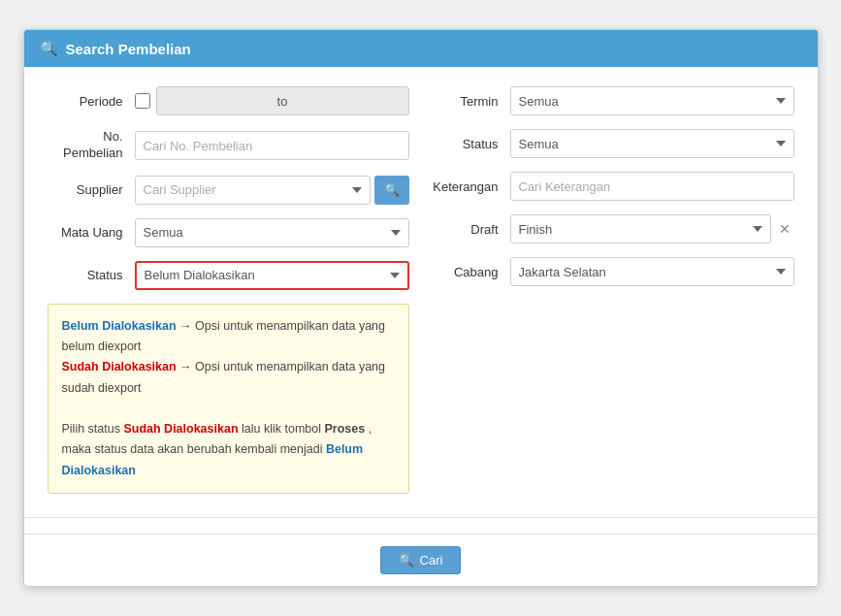 The width and height of the screenshot is (841, 616). What do you see at coordinates (406, 561) in the screenshot?
I see `cari-icon: 🔍` at bounding box center [406, 561].